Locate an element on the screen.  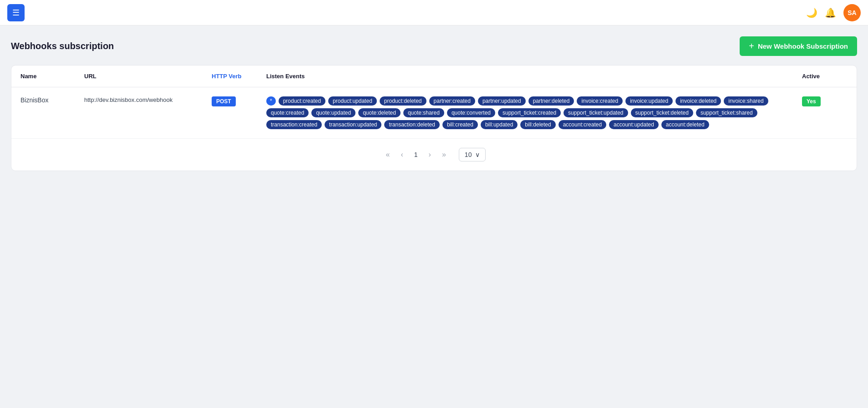
event-tag: bill:created is located at coordinates (460, 125).